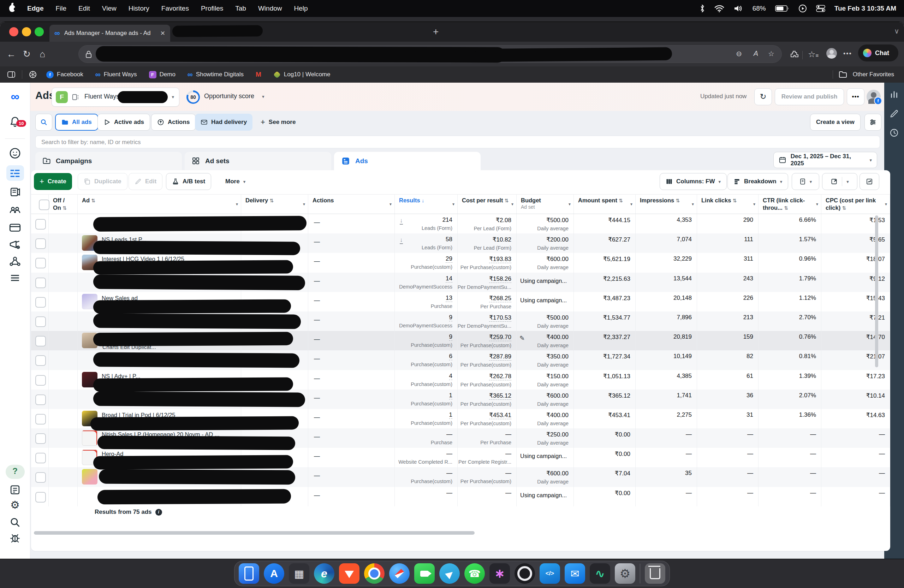  What do you see at coordinates (600, 574) in the screenshot?
I see `dock-waveform-app-icon: ∿` at bounding box center [600, 574].